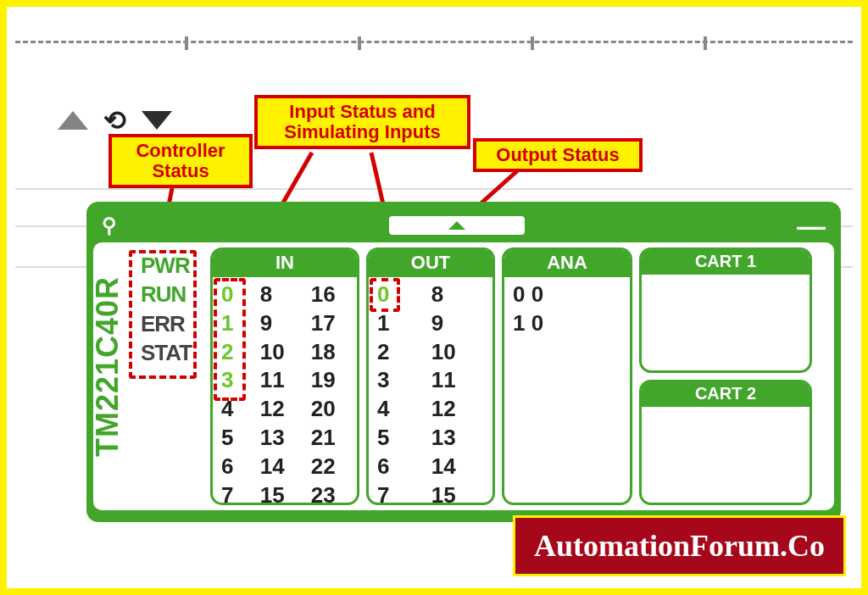 The height and width of the screenshot is (595, 868). What do you see at coordinates (398, 492) in the screenshot?
I see `out-channel-7: 7` at bounding box center [398, 492].